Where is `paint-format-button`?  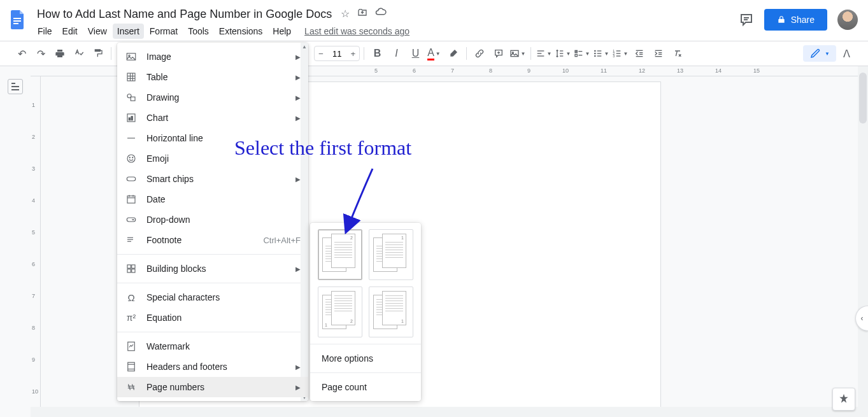
paint-format-button is located at coordinates (98, 53).